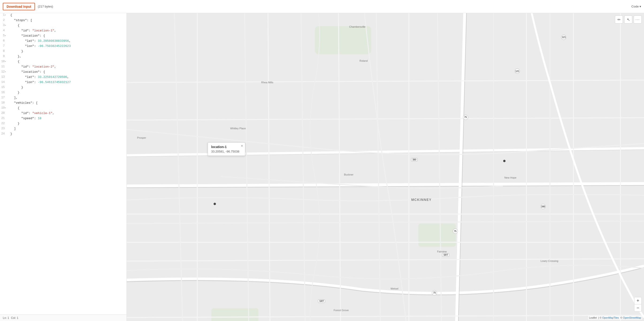 The height and width of the screenshot is (321, 644). What do you see at coordinates (63, 78) in the screenshot?
I see `code-line: 13 "lat": 33.2259142720506,` at bounding box center [63, 78].